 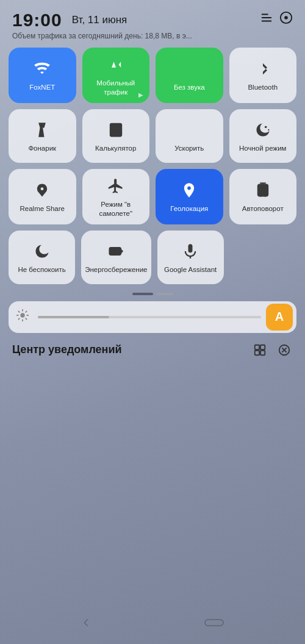 I want to click on battery-tile: Энергосбережение, so click(x=116, y=257).